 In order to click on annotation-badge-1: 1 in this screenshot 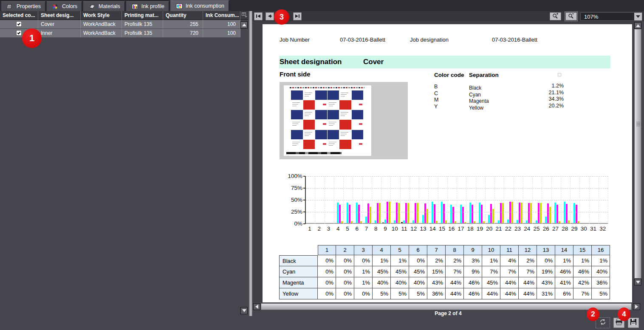, I will do `click(32, 38)`.